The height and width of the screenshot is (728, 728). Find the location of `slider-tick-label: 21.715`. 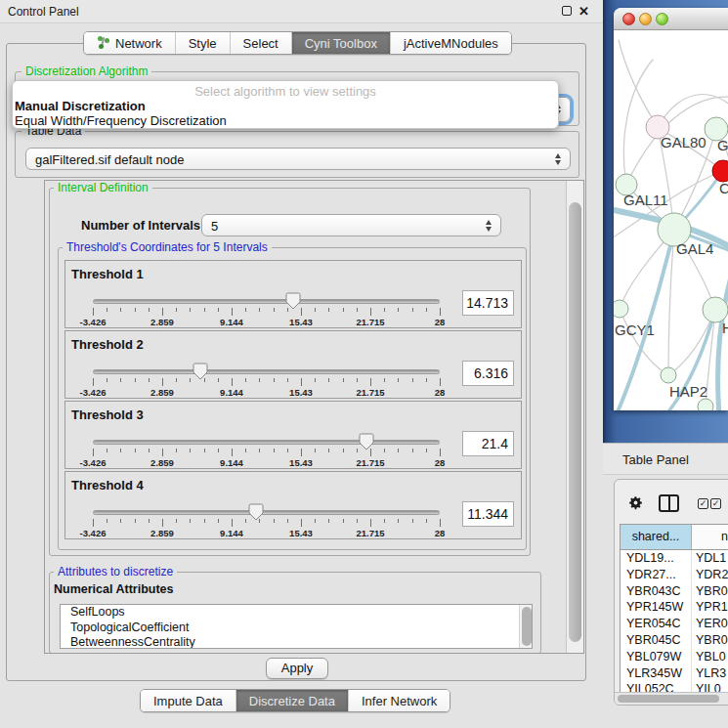

slider-tick-label: 21.715 is located at coordinates (369, 534).